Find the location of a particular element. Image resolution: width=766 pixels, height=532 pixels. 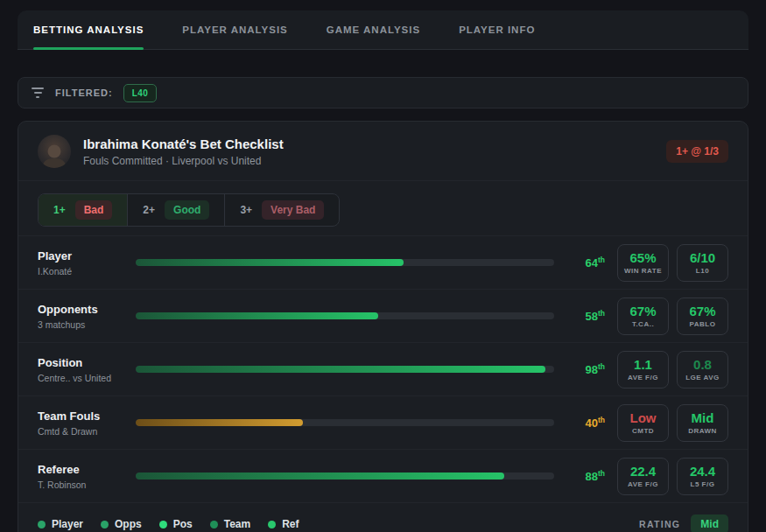

row-label: Player is located at coordinates (82, 256).